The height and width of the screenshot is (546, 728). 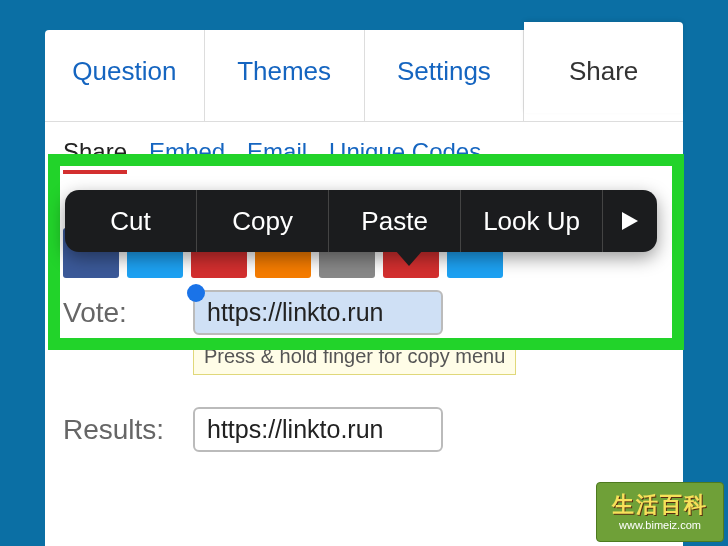 What do you see at coordinates (364, 430) in the screenshot?
I see `results-row: Results: https://linkto.run` at bounding box center [364, 430].